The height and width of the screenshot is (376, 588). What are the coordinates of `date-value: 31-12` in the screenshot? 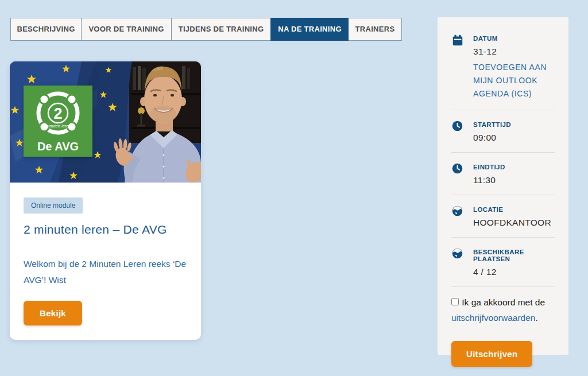 It's located at (514, 52).